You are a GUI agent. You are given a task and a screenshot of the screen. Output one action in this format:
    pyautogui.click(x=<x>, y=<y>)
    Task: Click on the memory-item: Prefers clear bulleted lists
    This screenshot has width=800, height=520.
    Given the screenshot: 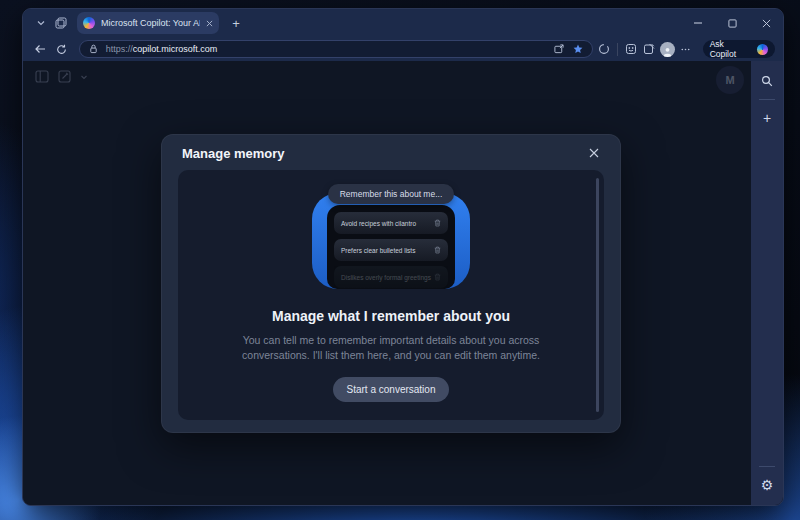 What is the action you would take?
    pyautogui.click(x=391, y=250)
    